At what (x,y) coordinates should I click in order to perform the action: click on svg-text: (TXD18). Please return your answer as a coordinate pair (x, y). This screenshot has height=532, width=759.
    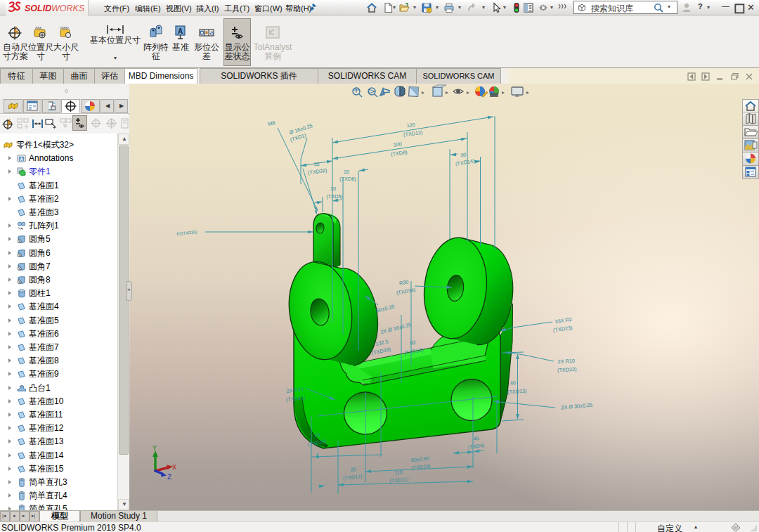
    Looking at the image, I should click on (421, 467).